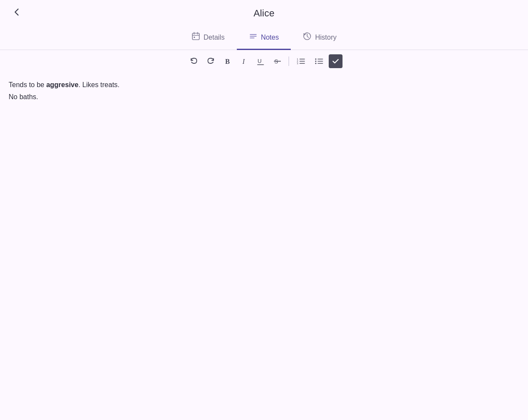  What do you see at coordinates (208, 38) in the screenshot?
I see `tab-details: Details` at bounding box center [208, 38].